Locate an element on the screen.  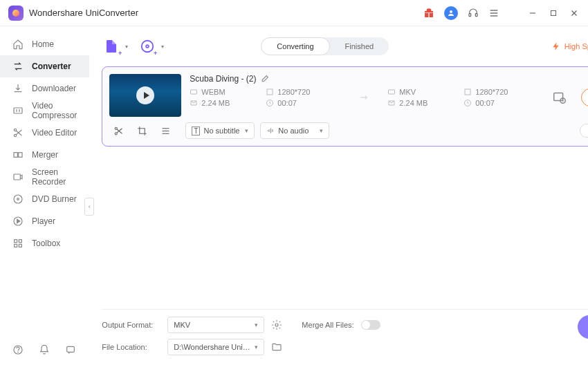
sidebar-item-label: Toolbox is located at coordinates (46, 243).